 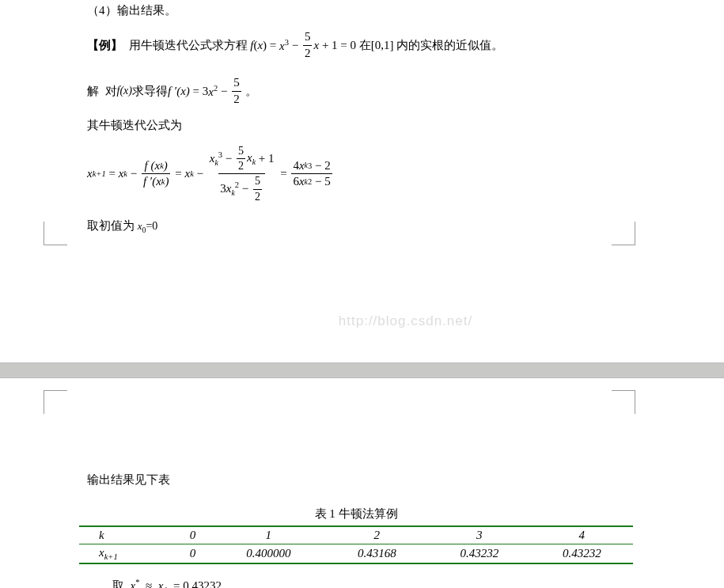 What do you see at coordinates (405, 174) in the screenshot?
I see `newton-formula: xk+1 = xk − f (xk) f ′(xk) = xk − xk3 −` at bounding box center [405, 174].